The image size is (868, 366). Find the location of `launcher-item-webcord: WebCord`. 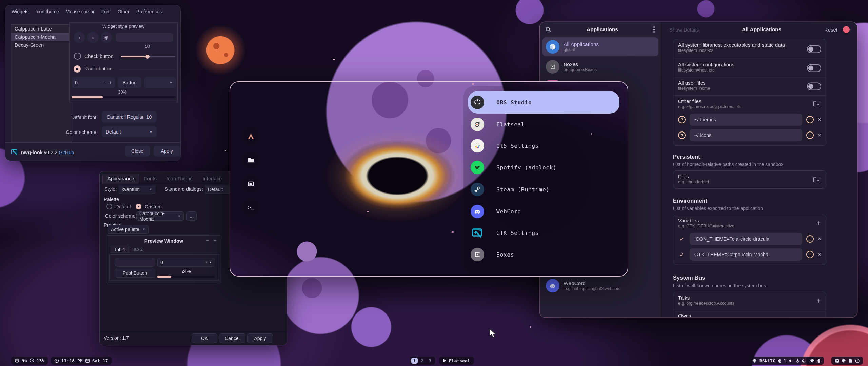

launcher-item-webcord: WebCord is located at coordinates (544, 211).